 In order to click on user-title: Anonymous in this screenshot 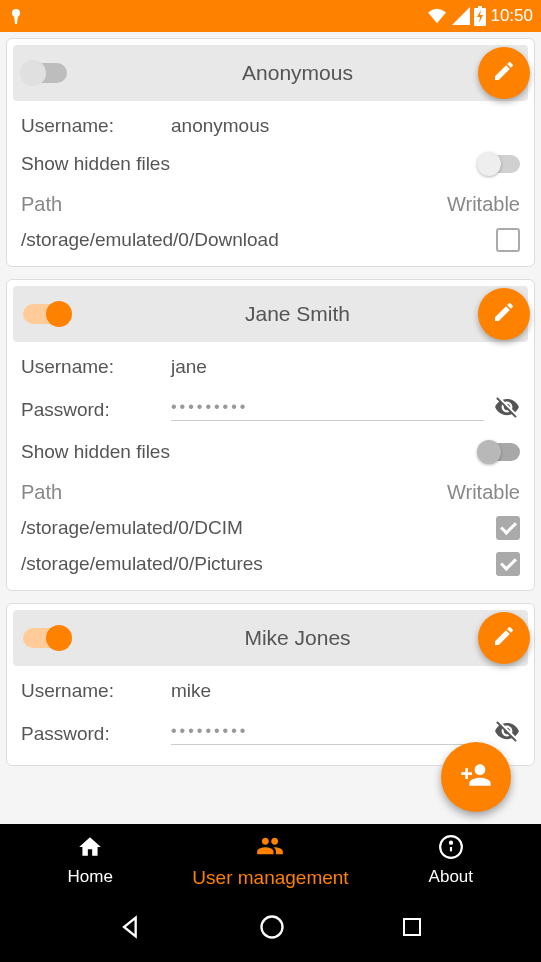, I will do `click(298, 73)`.